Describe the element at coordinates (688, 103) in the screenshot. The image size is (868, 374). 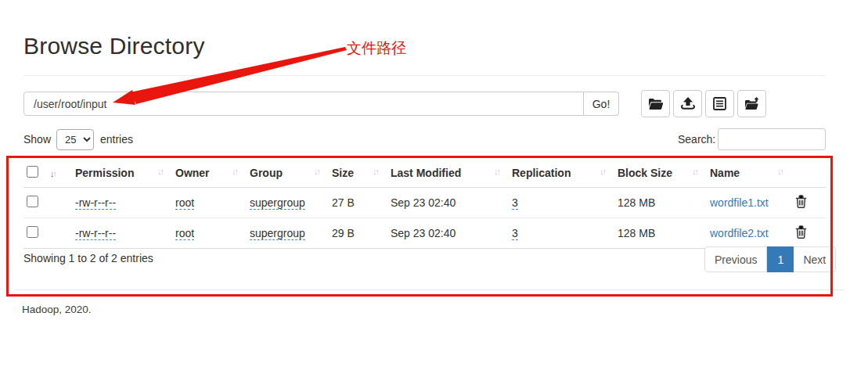
I see `upload-icon` at that location.